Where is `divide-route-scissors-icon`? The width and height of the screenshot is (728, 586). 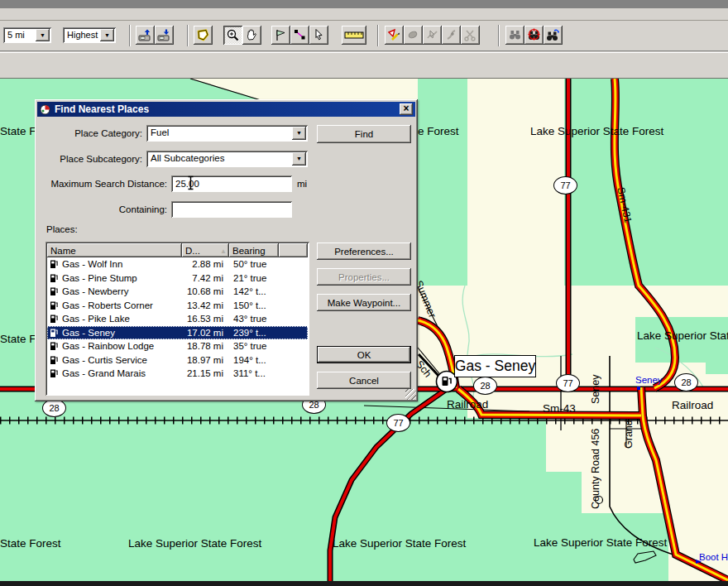 divide-route-scissors-icon is located at coordinates (470, 35).